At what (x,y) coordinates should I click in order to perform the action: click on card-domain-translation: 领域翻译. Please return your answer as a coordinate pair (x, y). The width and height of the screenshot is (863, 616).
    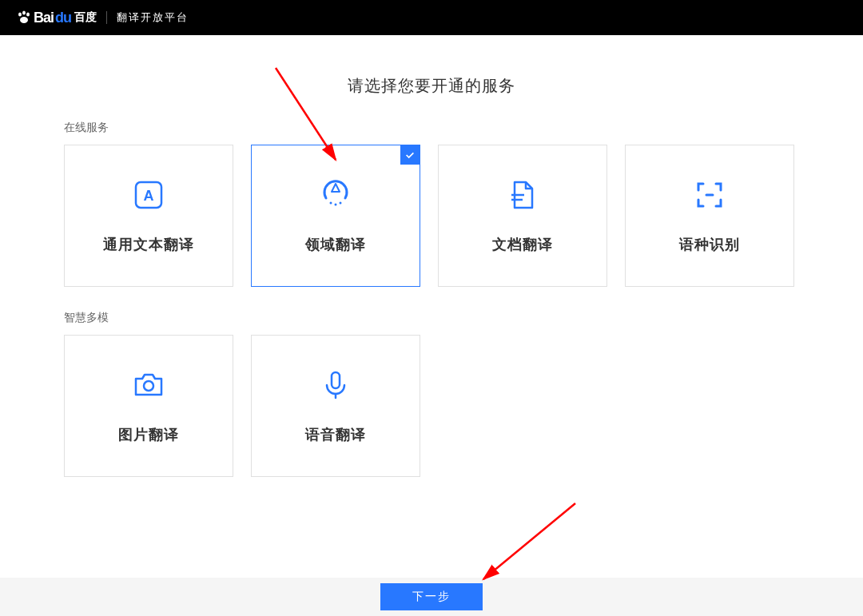
    Looking at the image, I should click on (336, 216).